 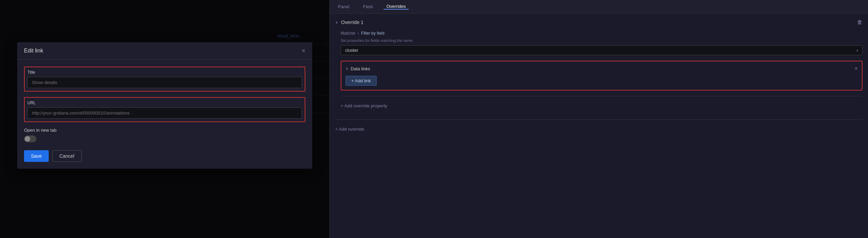 I want to click on cluster-select: cluster ›, so click(x=602, y=50).